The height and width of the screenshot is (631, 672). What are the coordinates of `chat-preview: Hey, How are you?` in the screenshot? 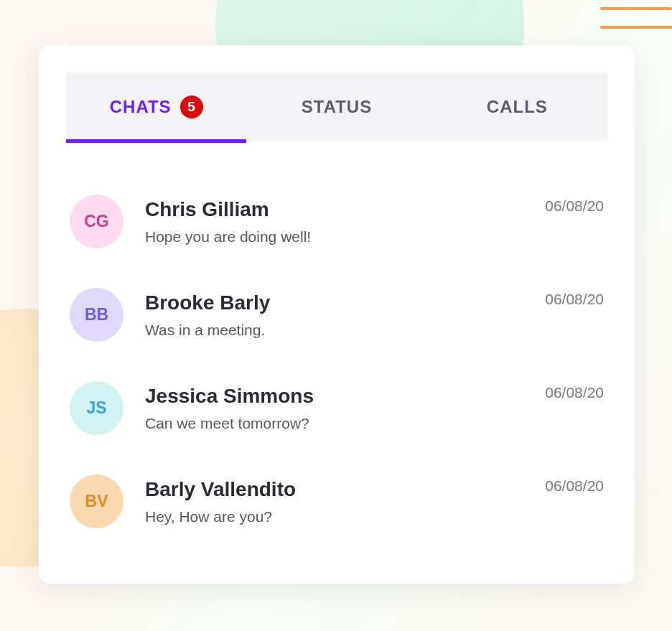 It's located at (335, 517).